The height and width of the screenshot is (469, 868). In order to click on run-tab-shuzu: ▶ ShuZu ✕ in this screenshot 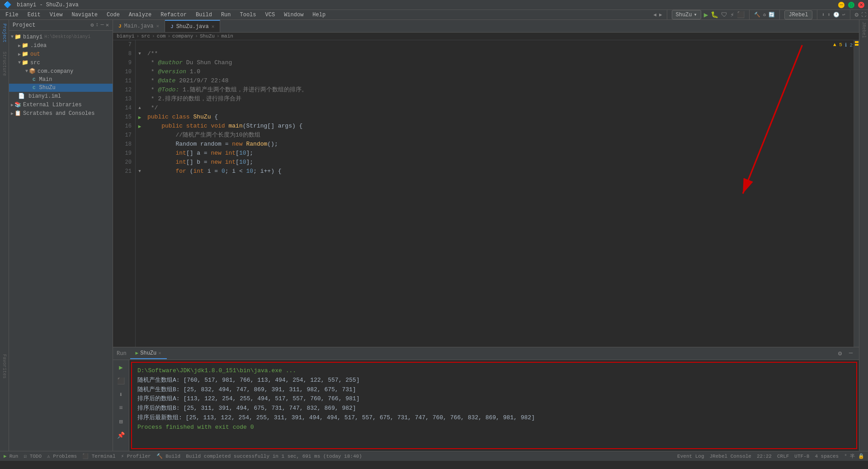, I will do `click(148, 354)`.